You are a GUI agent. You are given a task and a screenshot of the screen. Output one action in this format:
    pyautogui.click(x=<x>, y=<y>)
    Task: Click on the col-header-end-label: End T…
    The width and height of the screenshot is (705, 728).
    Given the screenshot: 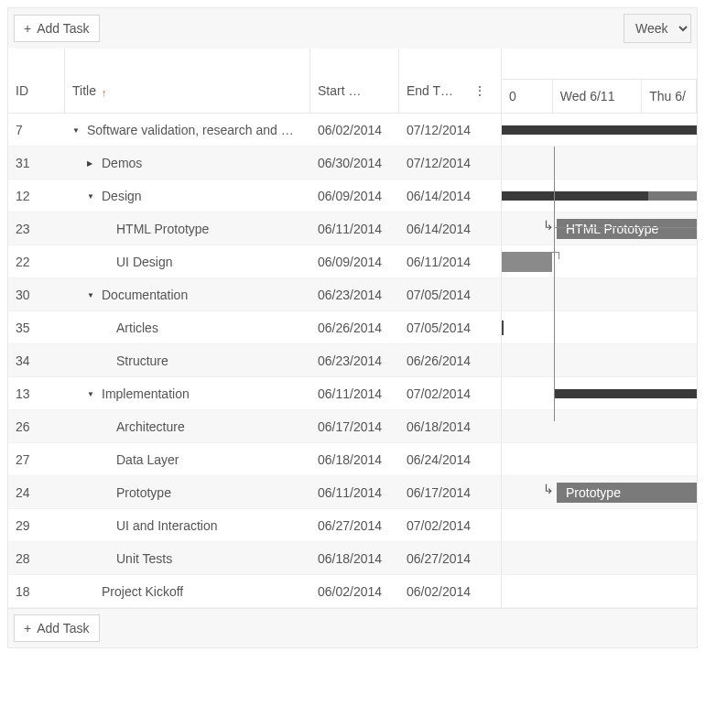 What is the action you would take?
    pyautogui.click(x=430, y=91)
    